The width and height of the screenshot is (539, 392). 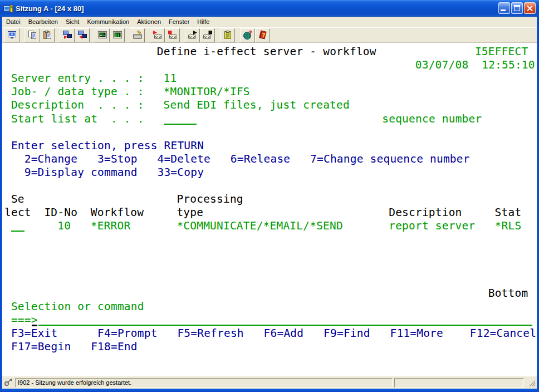 I want to click on send-file-to-host-button, so click(x=67, y=36).